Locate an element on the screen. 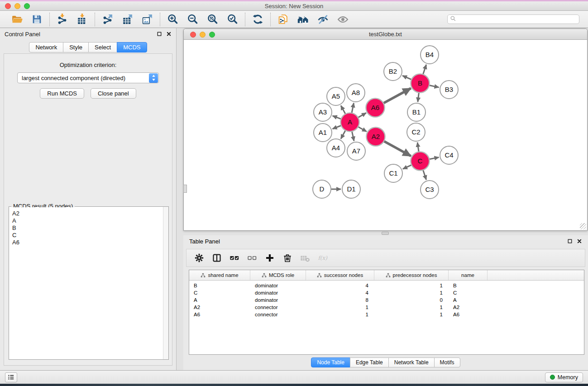 The image size is (588, 386). node-C: C is located at coordinates (420, 161).